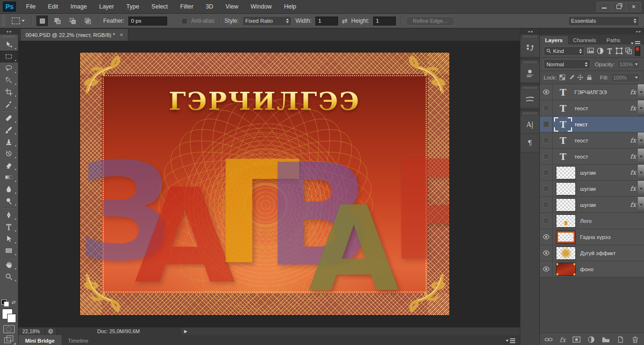 The image size is (644, 345). What do you see at coordinates (629, 64) in the screenshot?
I see `opacity-field: 100%` at bounding box center [629, 64].